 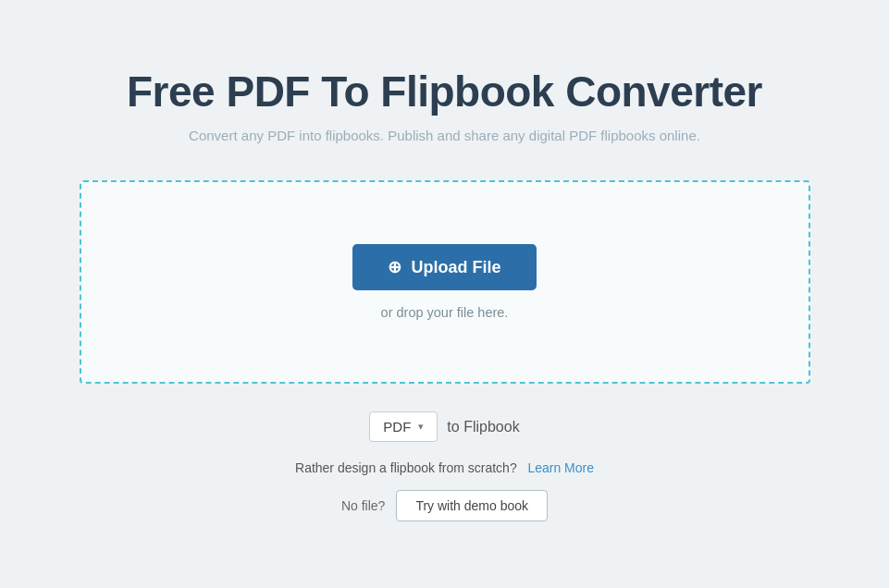 What do you see at coordinates (455, 268) in the screenshot?
I see `upload-button-label: Upload File` at bounding box center [455, 268].